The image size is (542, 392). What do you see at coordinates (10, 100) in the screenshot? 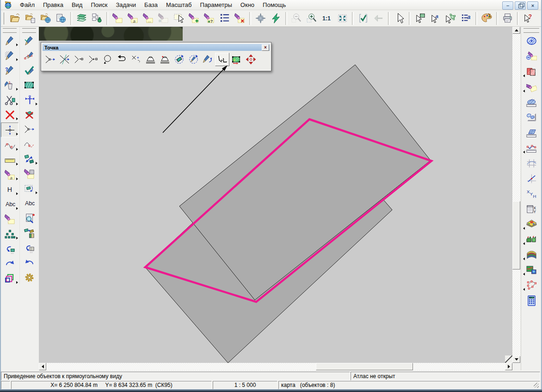
I see `scissors-button` at bounding box center [10, 100].